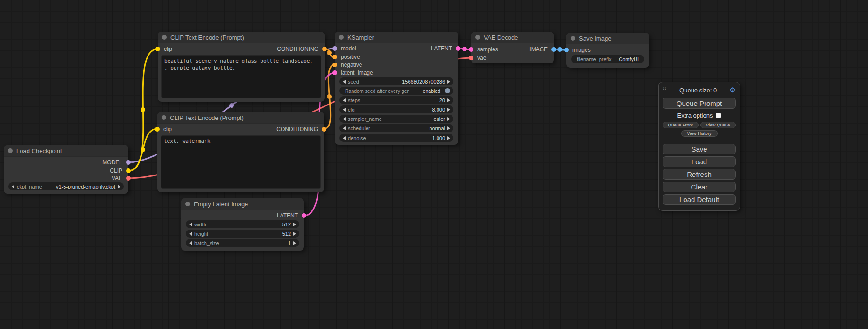  What do you see at coordinates (554, 49) in the screenshot?
I see `output-port-image` at bounding box center [554, 49].